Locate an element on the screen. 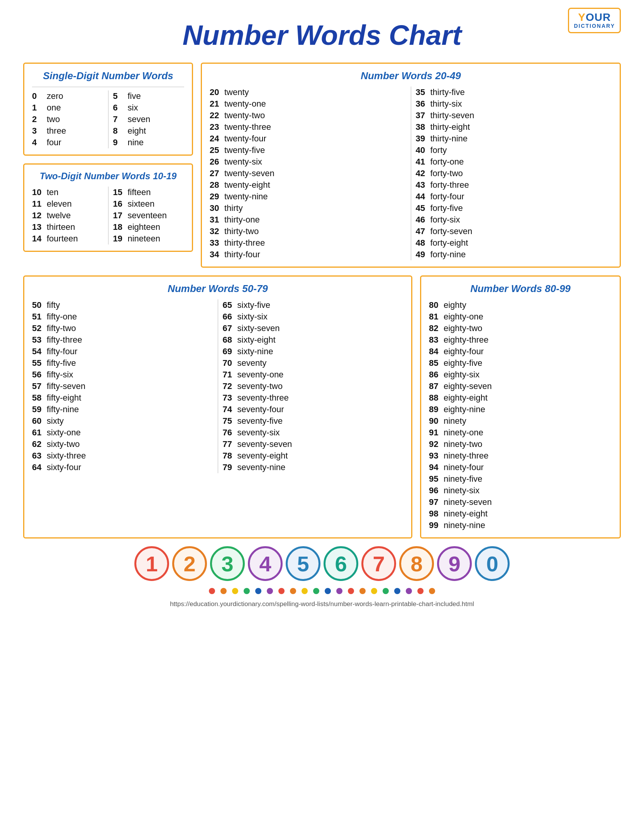 The width and height of the screenshot is (644, 834). number-word: forty-seven is located at coordinates (452, 231).